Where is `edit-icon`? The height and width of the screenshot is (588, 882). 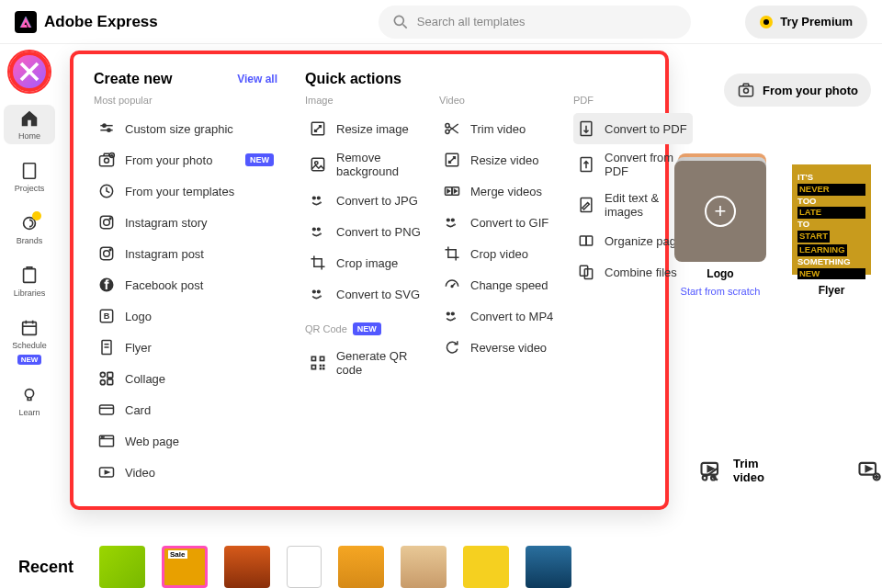 edit-icon is located at coordinates (586, 205).